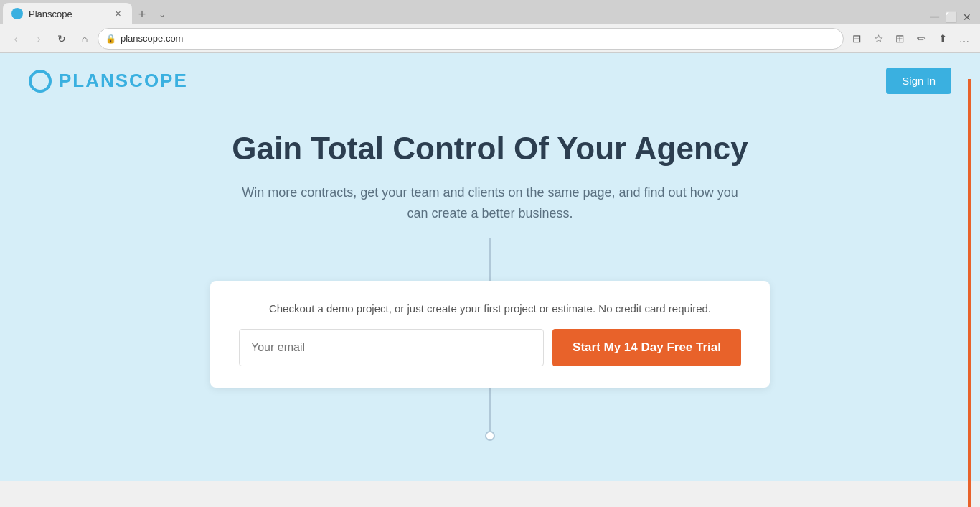 The height and width of the screenshot is (507, 980). I want to click on share-icon: ⬆, so click(943, 39).